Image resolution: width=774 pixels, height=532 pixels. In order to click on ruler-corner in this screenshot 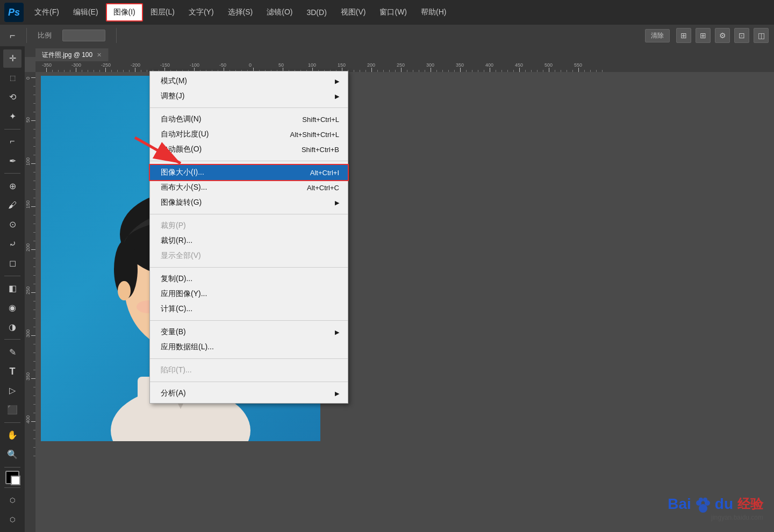, I will do `click(30, 52)`.